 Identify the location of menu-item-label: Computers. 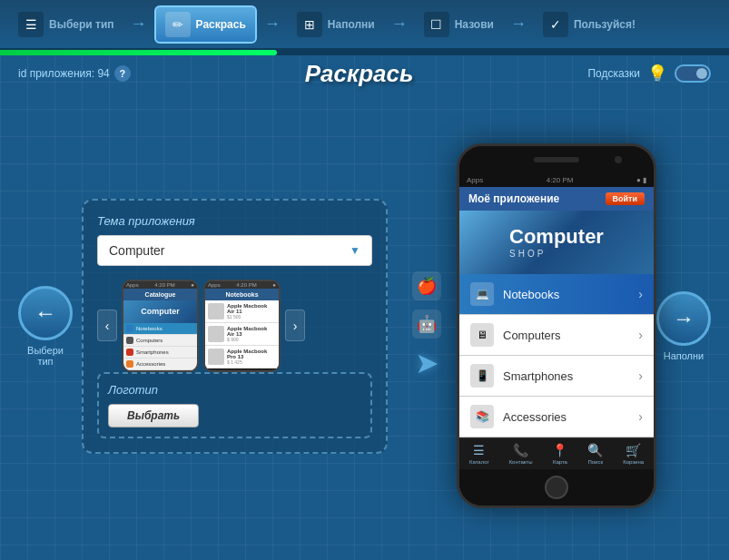
(566, 336).